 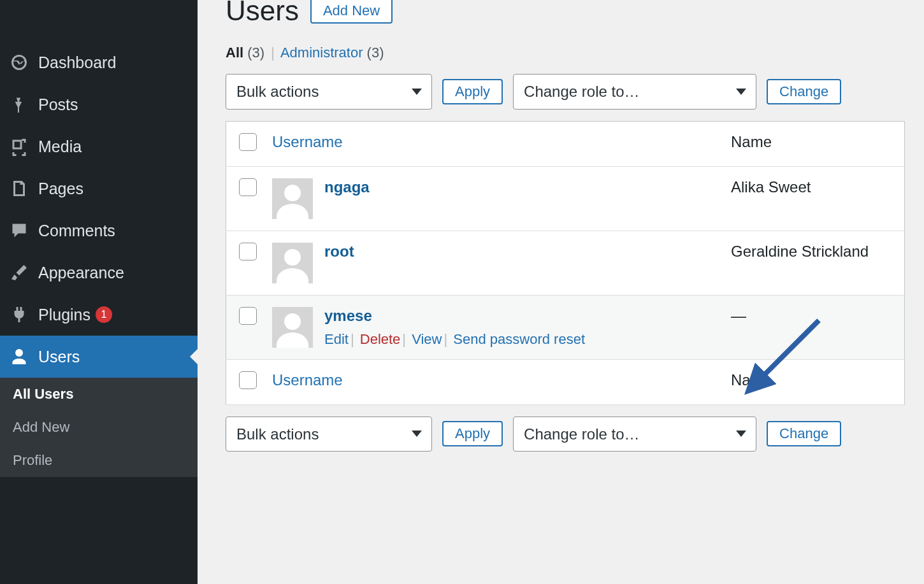 What do you see at coordinates (99, 104) in the screenshot?
I see `sidebar-item-posts: Posts` at bounding box center [99, 104].